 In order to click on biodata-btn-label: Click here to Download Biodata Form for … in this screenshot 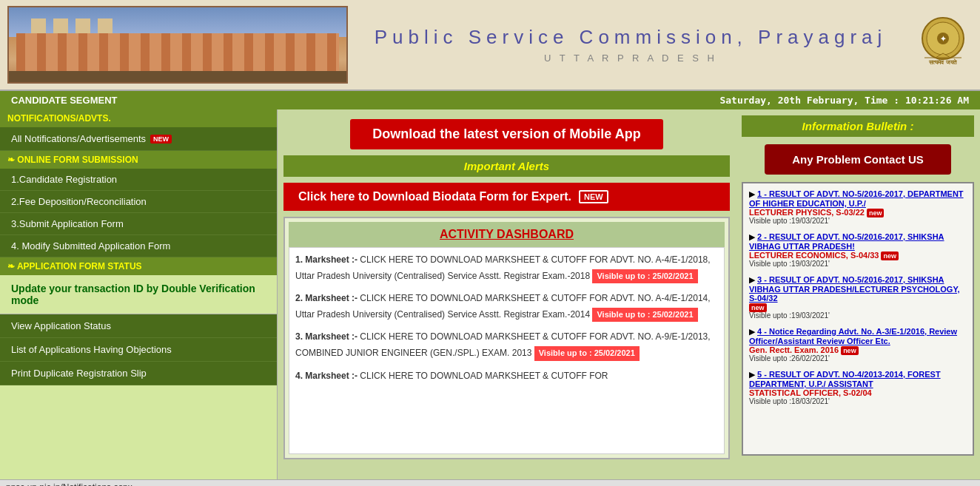, I will do `click(435, 197)`.